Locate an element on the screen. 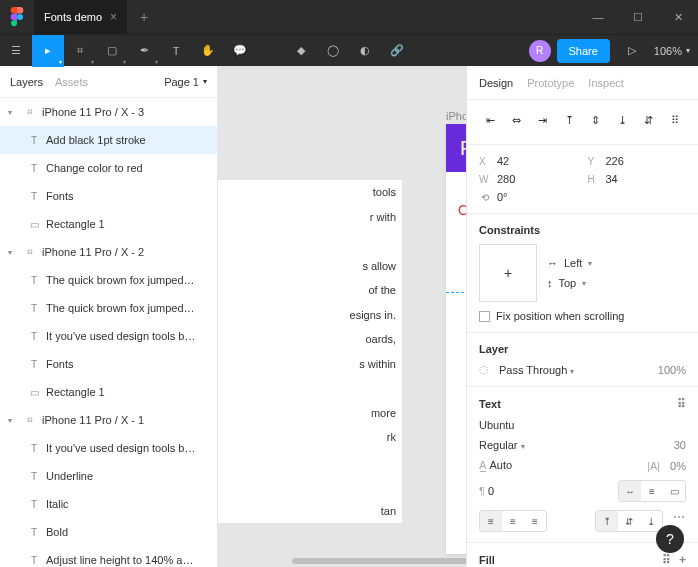 This screenshot has width=698, height=567. constraints-widget is located at coordinates (508, 273).